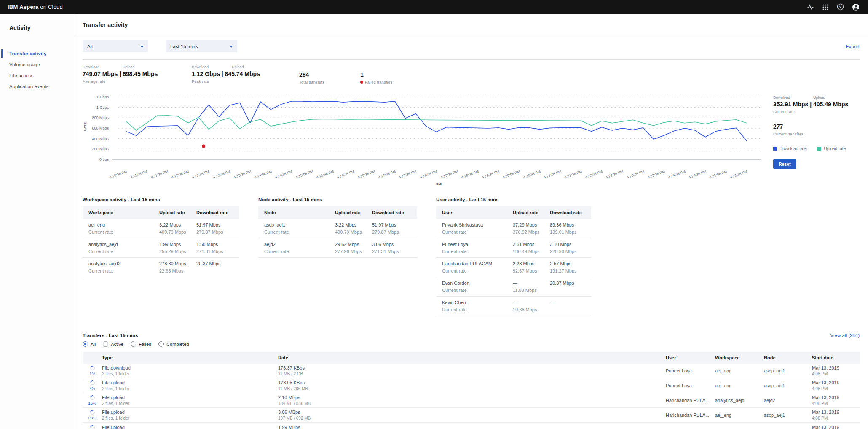  What do you see at coordinates (212, 67) in the screenshot?
I see `peak-download-label: Download` at bounding box center [212, 67].